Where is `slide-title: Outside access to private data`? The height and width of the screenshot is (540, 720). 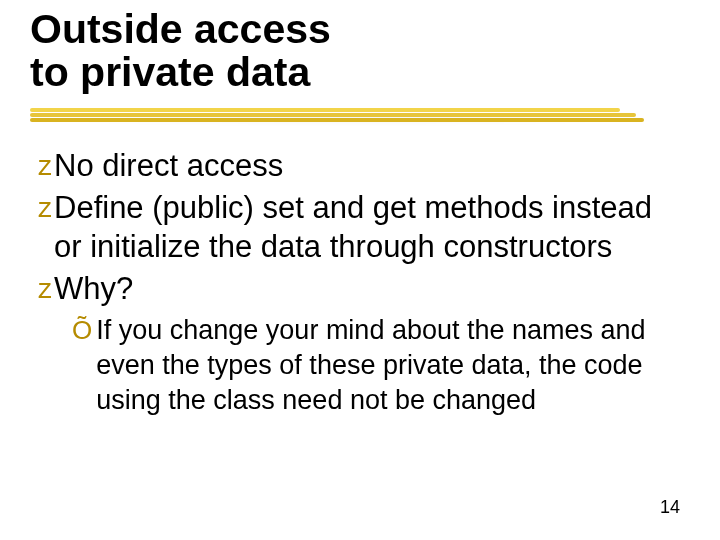 slide-title: Outside access to private data is located at coordinates (355, 52).